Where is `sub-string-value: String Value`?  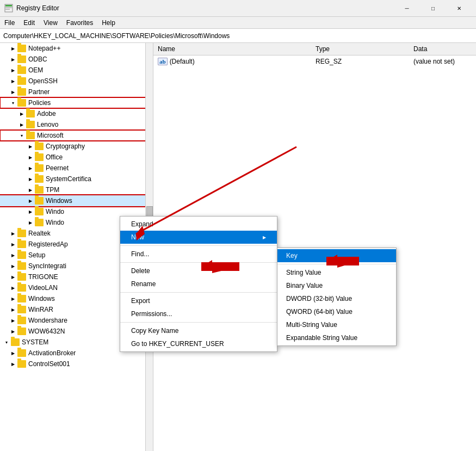 sub-string-value: String Value is located at coordinates (337, 273).